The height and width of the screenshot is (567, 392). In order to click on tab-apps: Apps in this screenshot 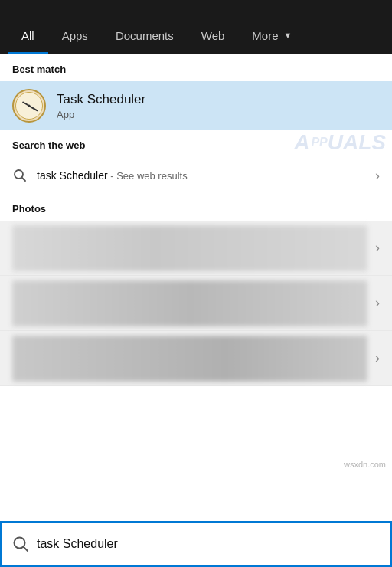, I will do `click(75, 35)`.